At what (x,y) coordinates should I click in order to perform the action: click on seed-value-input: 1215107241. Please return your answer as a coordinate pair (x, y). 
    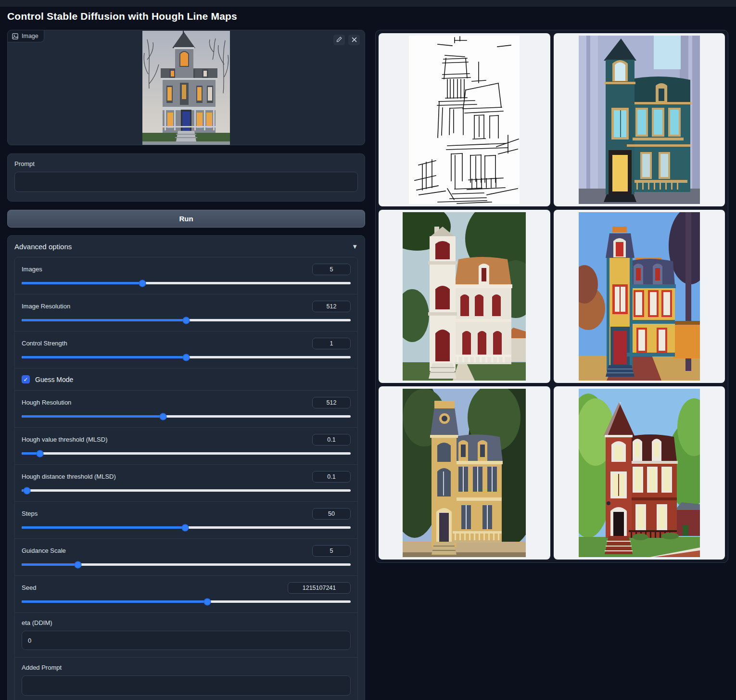
    Looking at the image, I should click on (319, 588).